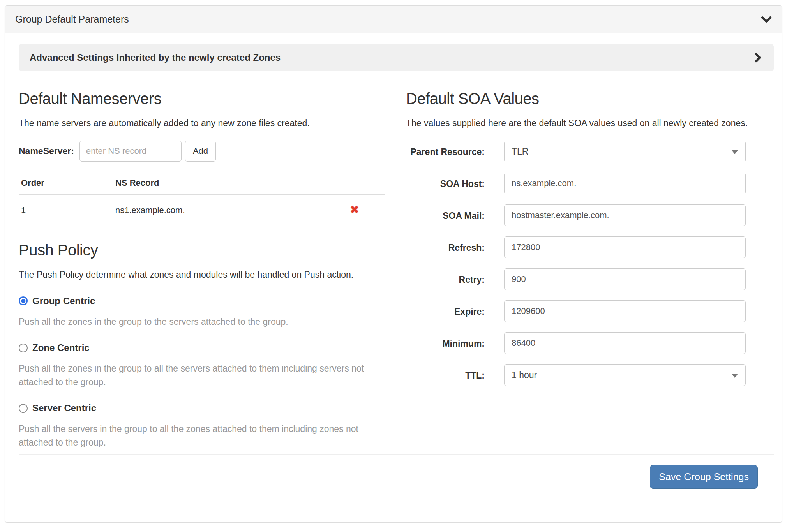 Image resolution: width=787 pixels, height=532 pixels. I want to click on panel-title: Group Default Parameters, so click(72, 19).